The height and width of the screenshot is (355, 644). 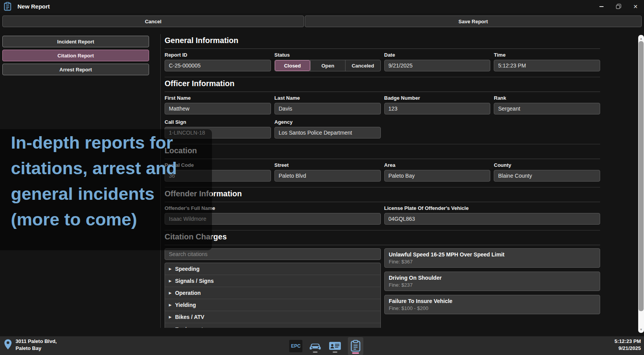 I want to click on close-icon: ✕, so click(x=635, y=7).